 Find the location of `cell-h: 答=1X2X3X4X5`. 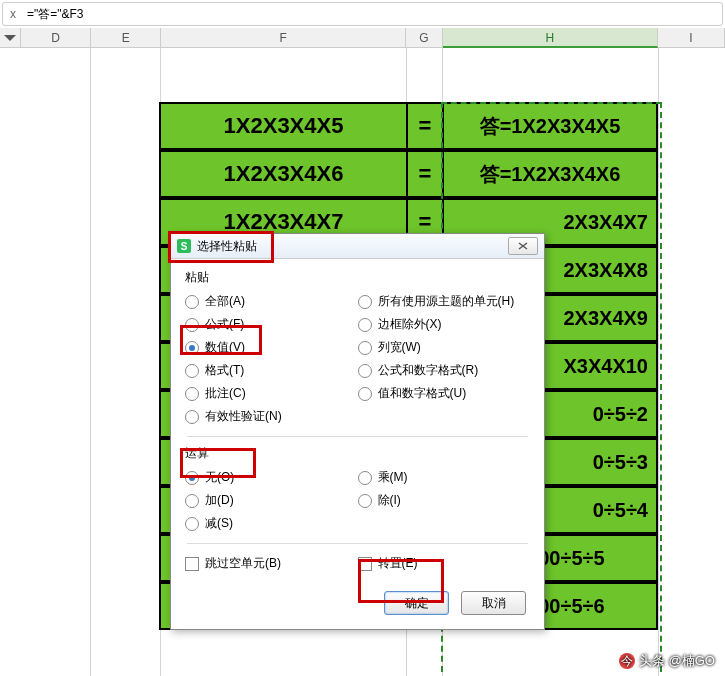

cell-h: 答=1X2X3X4X5 is located at coordinates (550, 126).